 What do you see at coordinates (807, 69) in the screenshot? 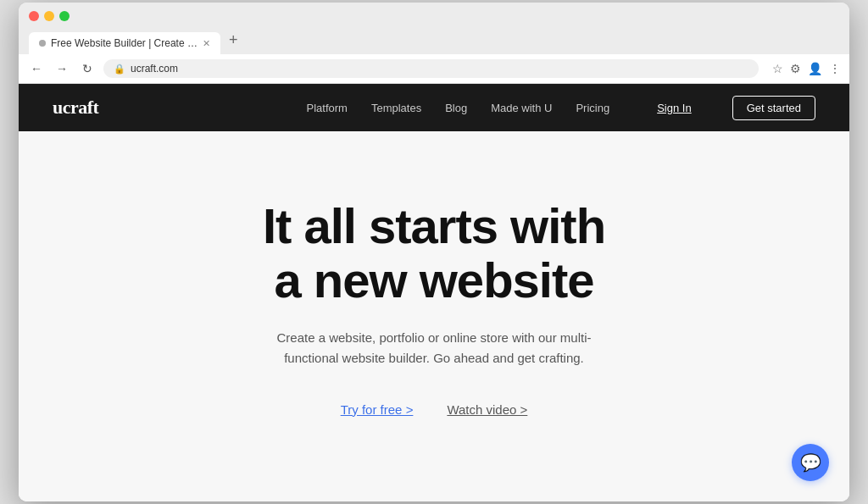
I see `browser-actions: ☆ ⚙ 👤 ⋮` at bounding box center [807, 69].